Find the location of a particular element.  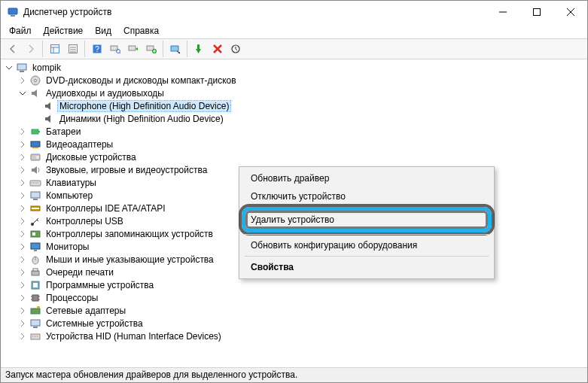

tree-item-video: Видеоадаптеры is located at coordinates (294, 144).